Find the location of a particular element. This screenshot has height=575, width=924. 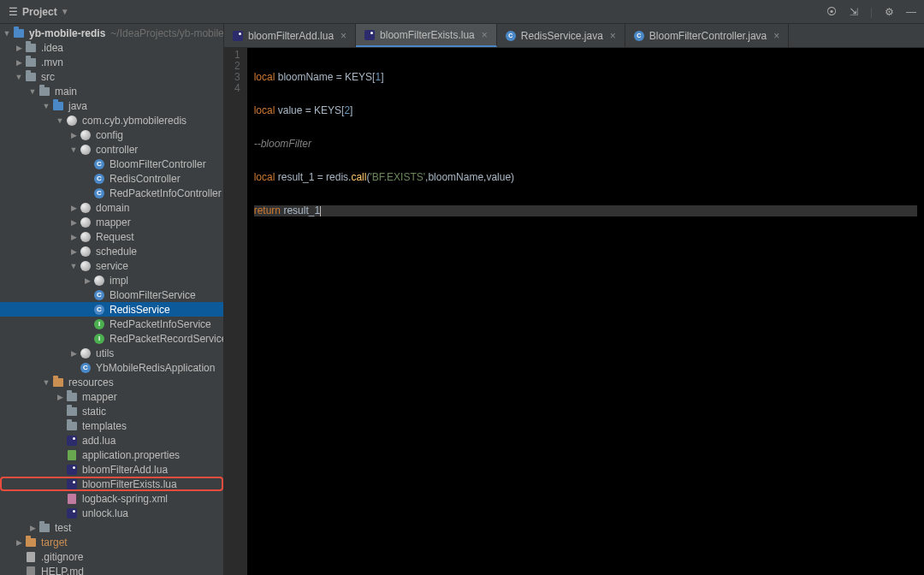

text-cursor is located at coordinates (320, 211).